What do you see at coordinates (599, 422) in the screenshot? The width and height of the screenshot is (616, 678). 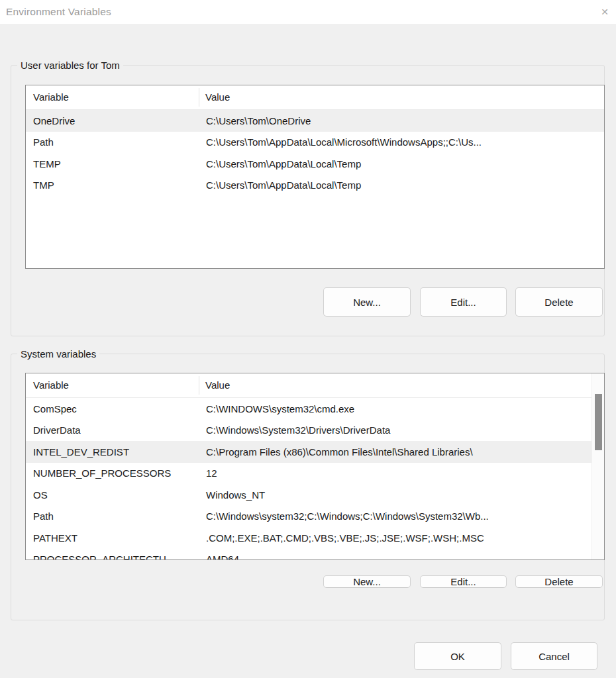 I see `scrollbar-thumb` at bounding box center [599, 422].